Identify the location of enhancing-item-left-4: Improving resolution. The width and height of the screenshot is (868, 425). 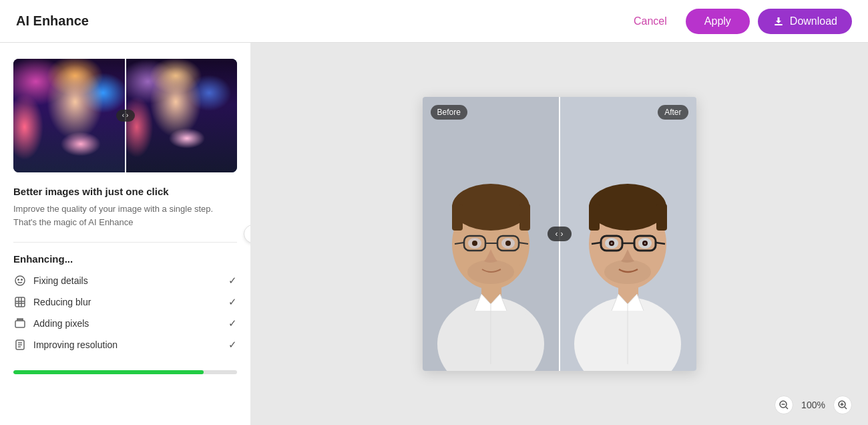
(65, 345).